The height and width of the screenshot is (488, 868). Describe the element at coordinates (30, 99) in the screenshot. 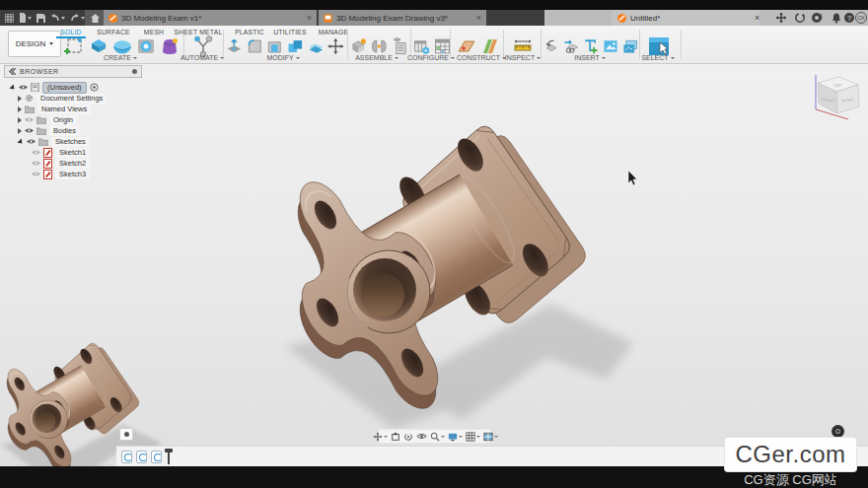

I see `settings-gear-icon` at that location.